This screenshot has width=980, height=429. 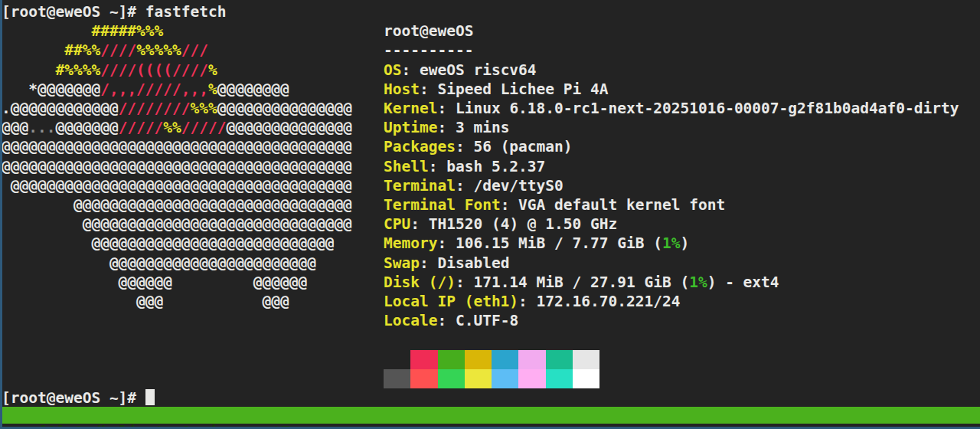 What do you see at coordinates (155, 282) in the screenshot?
I see `text-segment: @@@@@@ @@@@@@` at bounding box center [155, 282].